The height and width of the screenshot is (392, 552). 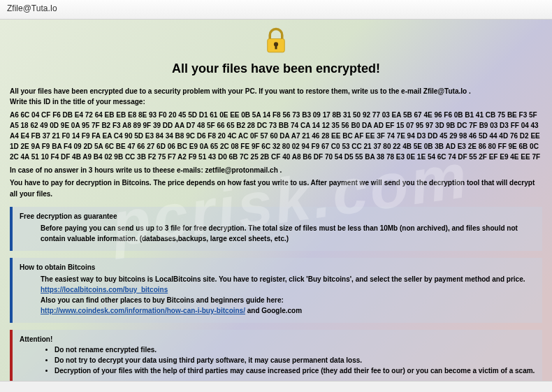 What do you see at coordinates (282, 280) in the screenshot?
I see `btc-line1: The easiest way to buy bitcoins is Local…` at bounding box center [282, 280].